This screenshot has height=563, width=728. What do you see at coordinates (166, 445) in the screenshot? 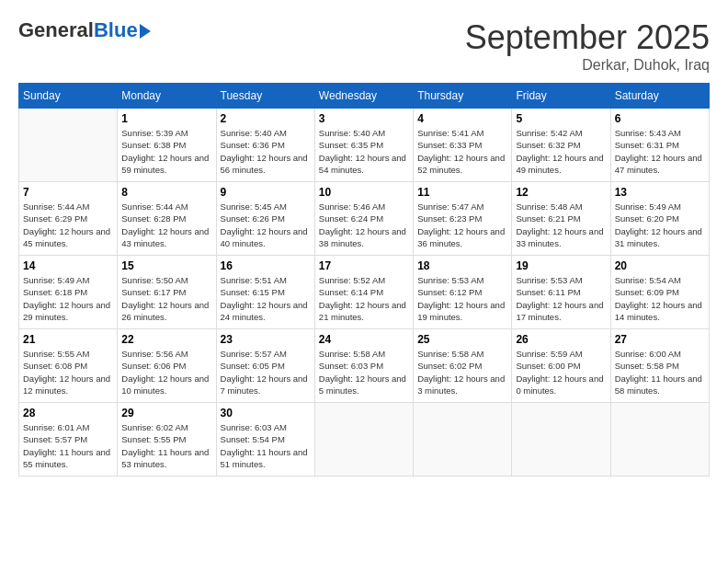
I see `day-info: Sunrise: 6:02 AMSunset: 5:55 PMDaylight:…` at bounding box center [166, 445].